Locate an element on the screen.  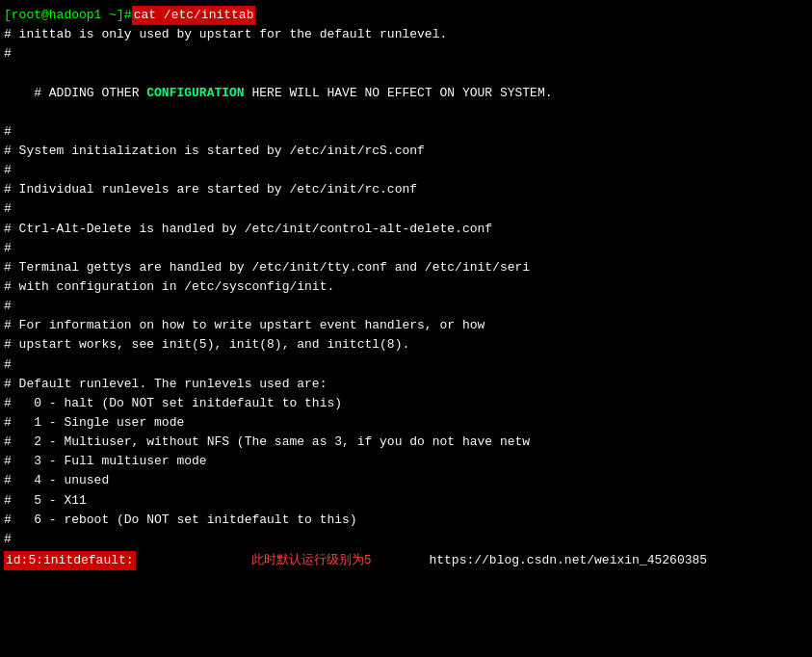
line-20: # 2 - Multiuser, without NFS (The same a… is located at coordinates (406, 442).